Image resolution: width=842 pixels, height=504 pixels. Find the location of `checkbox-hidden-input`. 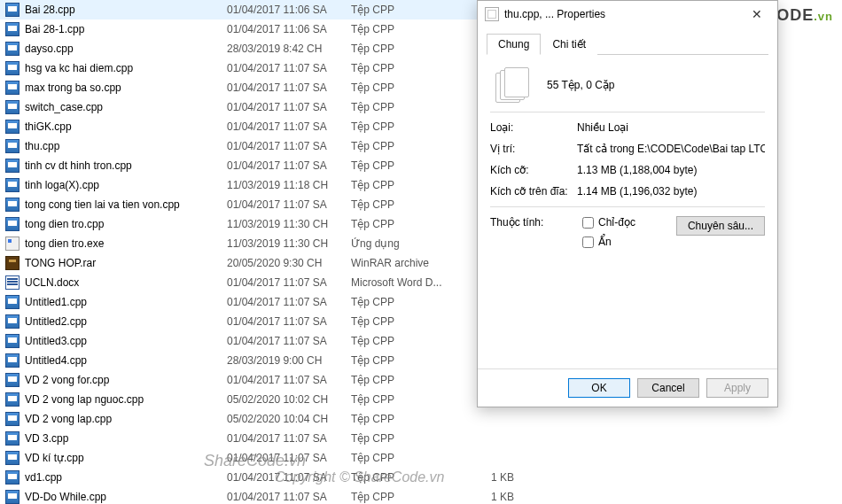

checkbox-hidden-input is located at coordinates (589, 243).